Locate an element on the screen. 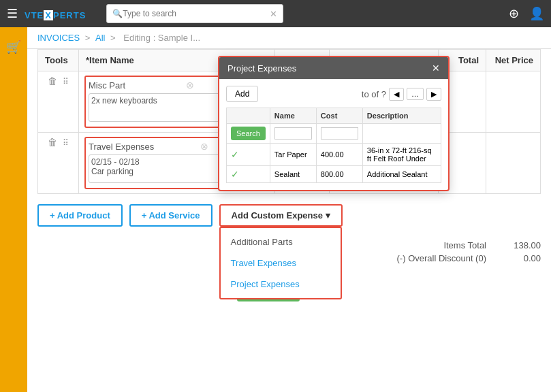 The width and height of the screenshot is (551, 392). popup-data-row: ✓ Tar Paper 400.00 36-in x 72-ft 216-sq … is located at coordinates (334, 155).